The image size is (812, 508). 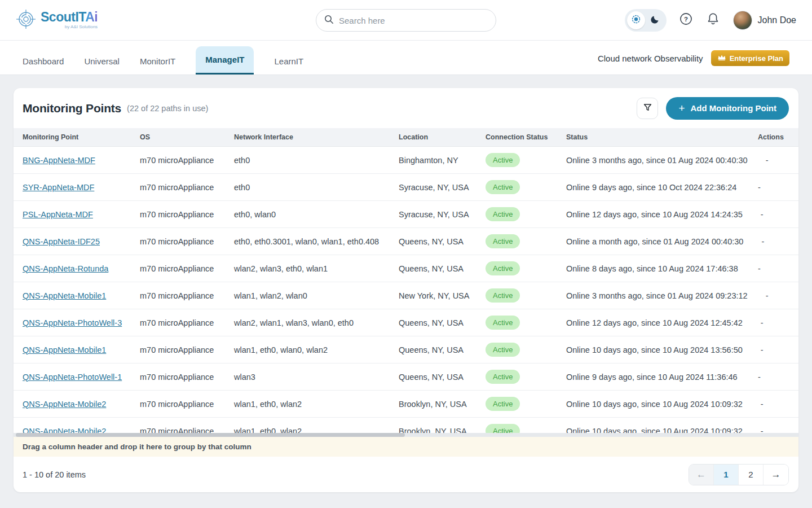 What do you see at coordinates (655, 242) in the screenshot?
I see `status-cell: Online a month ago, since 01 Aug 2024 00…` at bounding box center [655, 242].